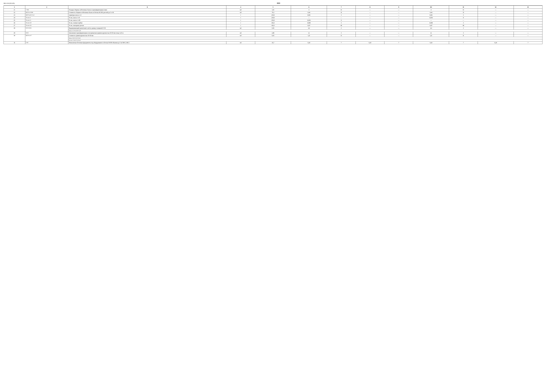 The height and width of the screenshot is (392, 546). I want to click on row-col7: 3I, so click(341, 13).